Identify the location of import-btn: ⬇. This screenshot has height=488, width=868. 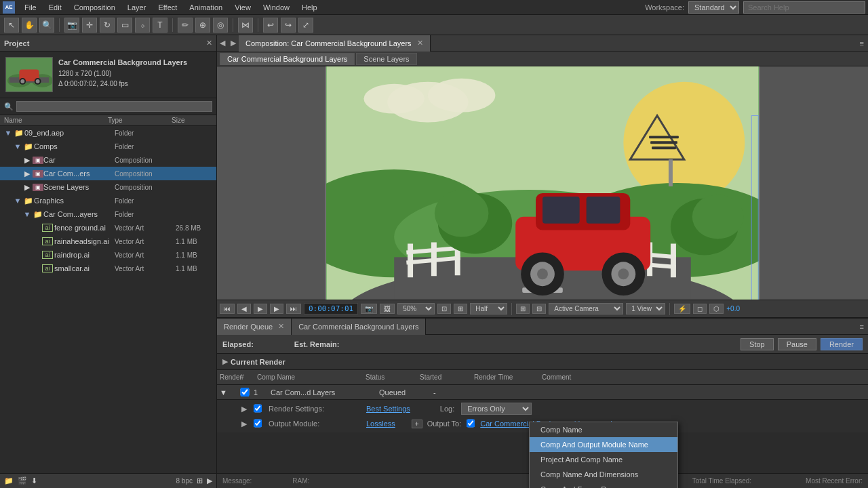
(34, 481).